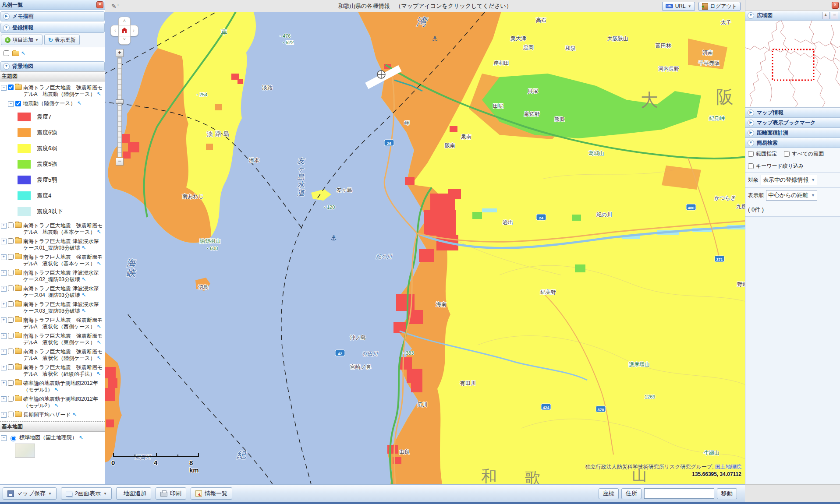 The height and width of the screenshot is (504, 840). Describe the element at coordinates (53, 17) in the screenshot. I see `panel-memo-draw: ▶ メモ描画` at that location.